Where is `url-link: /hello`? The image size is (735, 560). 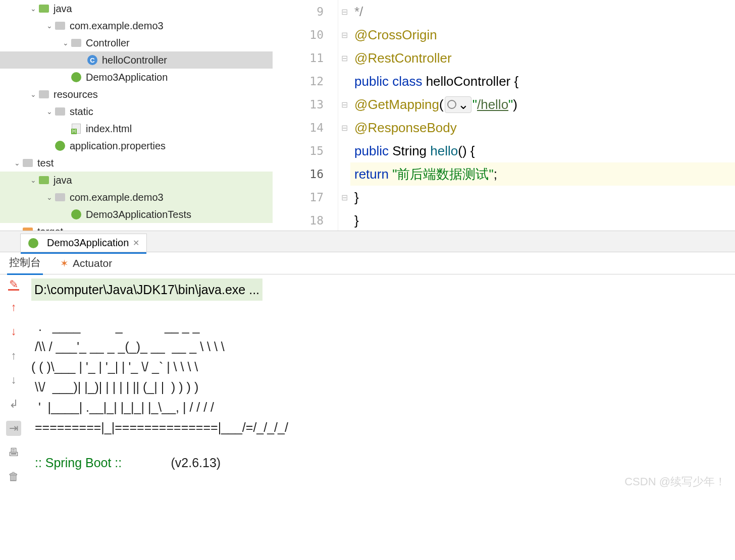
url-link: /hello is located at coordinates (493, 104).